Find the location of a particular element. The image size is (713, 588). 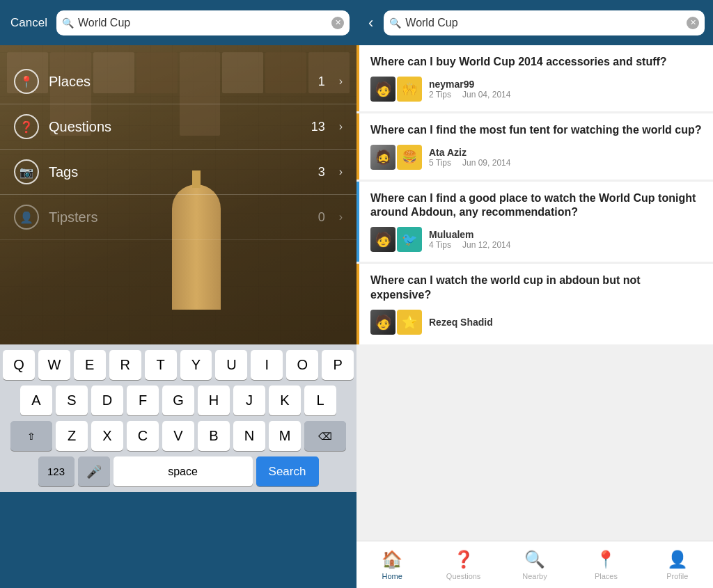

avatar-badge: 🙌 is located at coordinates (409, 89).